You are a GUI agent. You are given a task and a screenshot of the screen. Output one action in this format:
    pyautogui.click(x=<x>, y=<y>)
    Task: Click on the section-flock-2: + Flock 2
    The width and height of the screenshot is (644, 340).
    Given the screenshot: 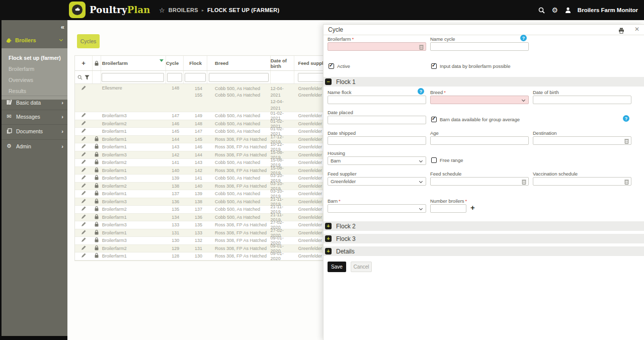 What is the action you would take?
    pyautogui.click(x=484, y=226)
    